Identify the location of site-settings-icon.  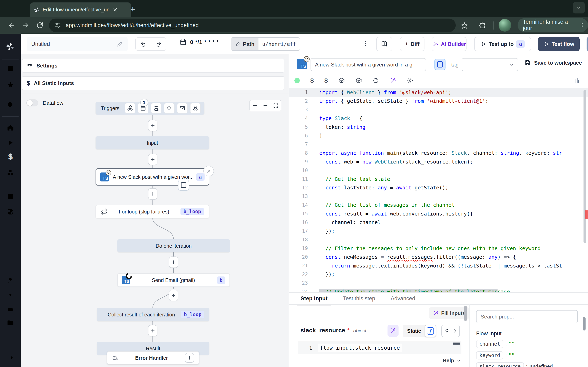
(58, 25).